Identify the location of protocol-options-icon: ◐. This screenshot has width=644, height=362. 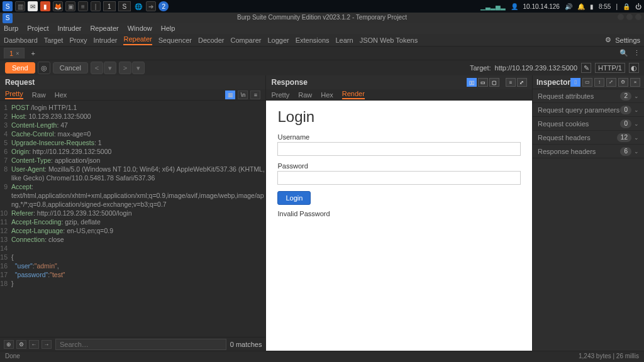
(634, 68).